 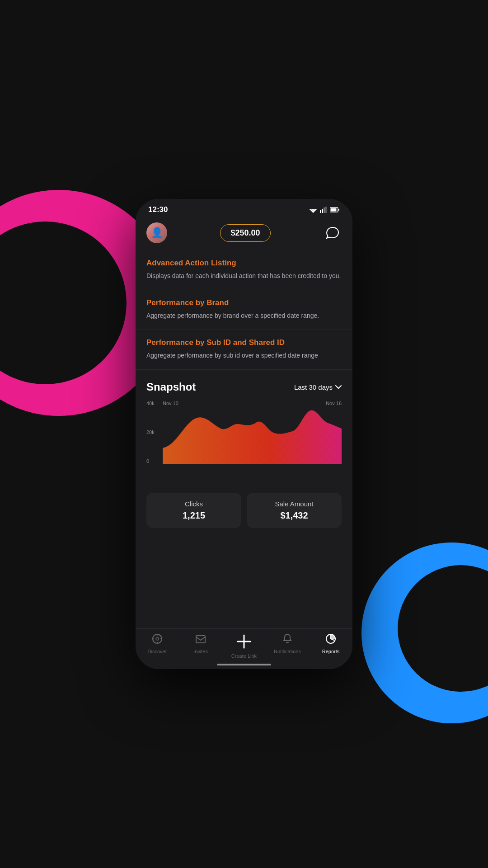 I want to click on home-indicator, so click(x=244, y=665).